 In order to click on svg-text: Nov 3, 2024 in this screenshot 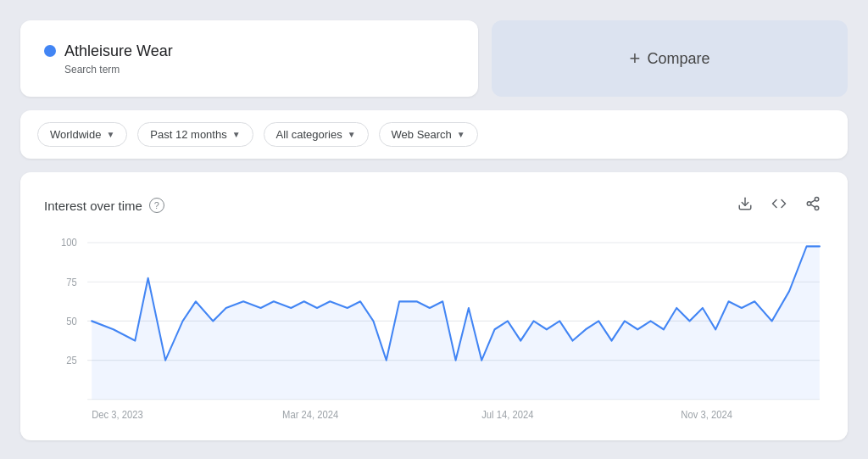, I will do `click(707, 414)`.